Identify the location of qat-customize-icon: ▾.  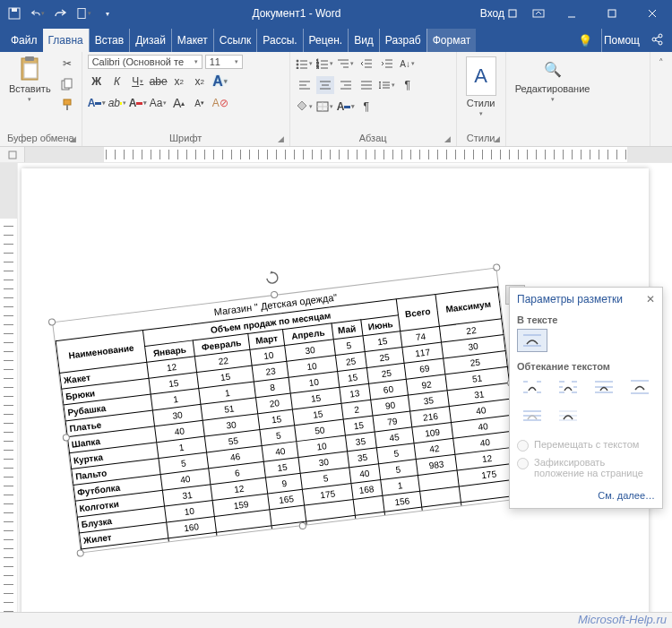
(108, 13).